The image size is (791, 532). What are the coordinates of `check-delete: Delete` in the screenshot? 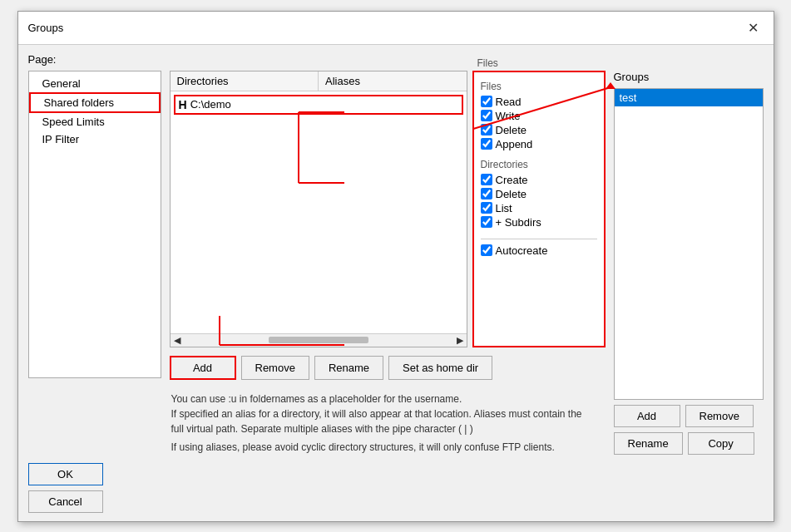 It's located at (539, 130).